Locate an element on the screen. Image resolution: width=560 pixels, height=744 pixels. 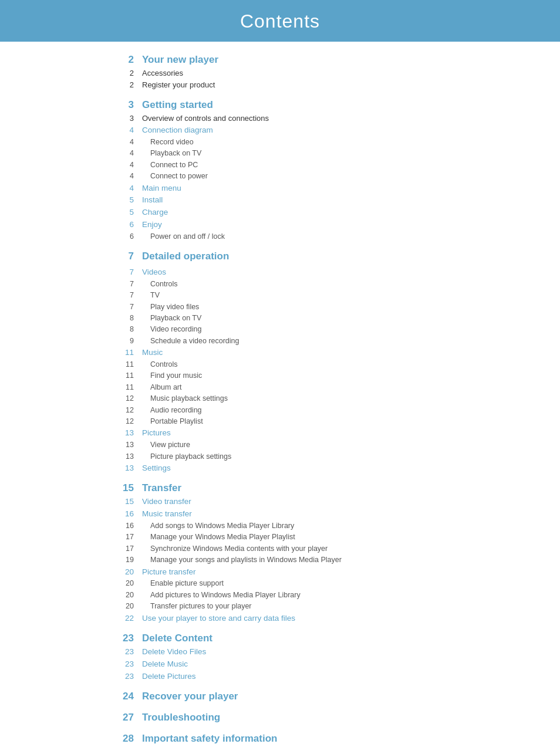
toc-entry: 11Album art is located at coordinates (321, 387).